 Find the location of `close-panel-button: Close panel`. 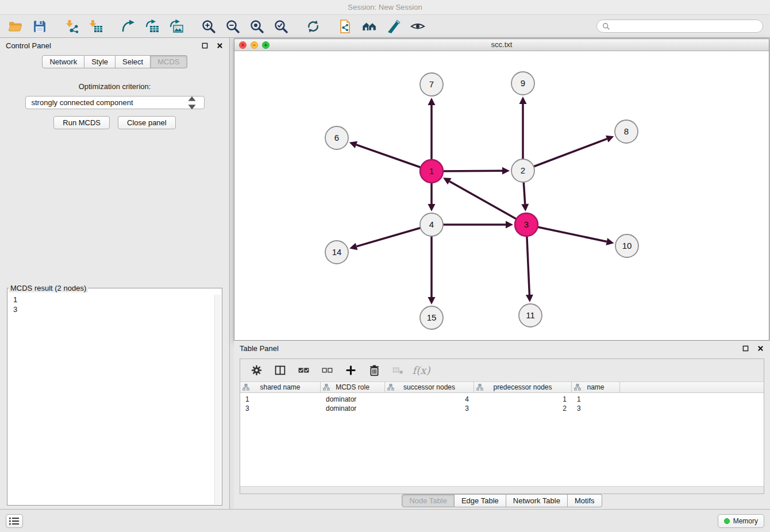

close-panel-button: Close panel is located at coordinates (147, 123).